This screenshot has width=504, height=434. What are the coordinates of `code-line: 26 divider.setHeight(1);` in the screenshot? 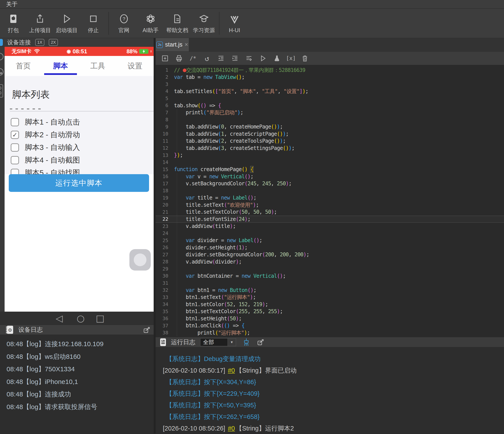 It's located at (330, 248).